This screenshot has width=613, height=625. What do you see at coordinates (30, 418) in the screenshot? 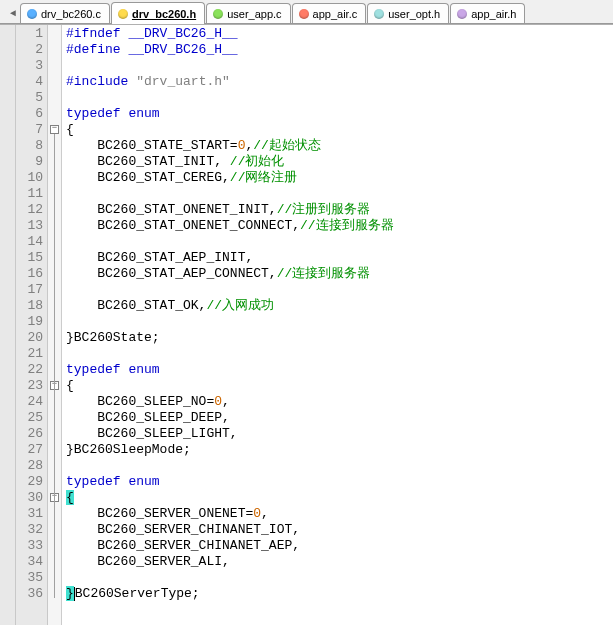
I see `line-number: 25` at bounding box center [30, 418].